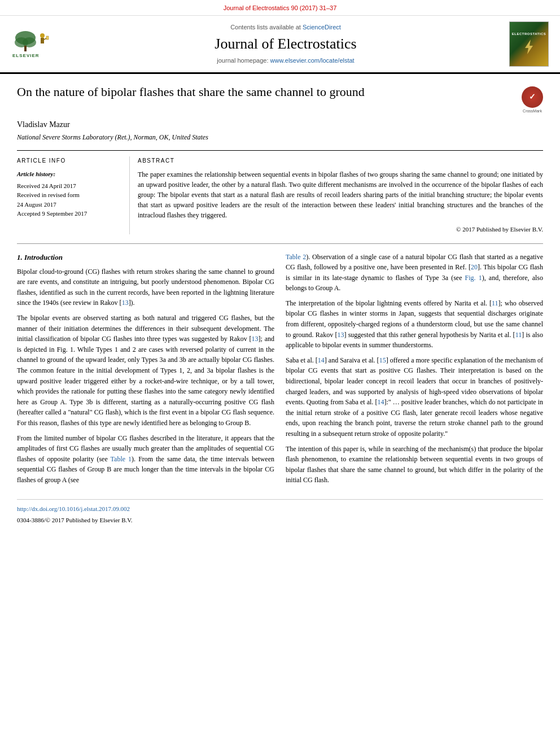 This screenshot has width=560, height=747. What do you see at coordinates (414, 397) in the screenshot?
I see `right-para3: Saba et al. [14] and Saraiva et al. [15]…` at bounding box center [414, 397].